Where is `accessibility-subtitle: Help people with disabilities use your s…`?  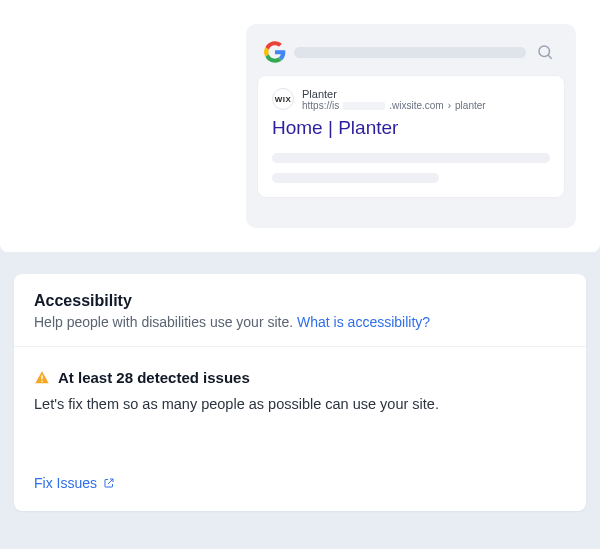
accessibility-subtitle: Help people with disabilities use your s… is located at coordinates (300, 322).